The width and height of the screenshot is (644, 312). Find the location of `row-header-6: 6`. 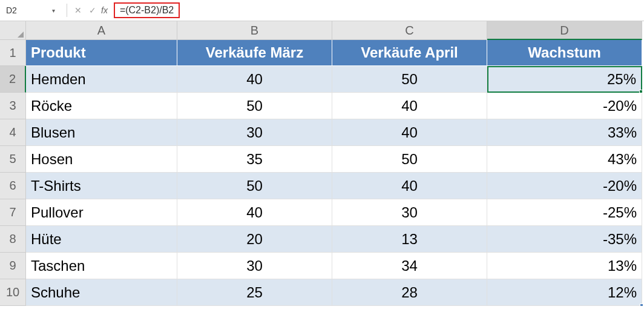

row-header-6: 6 is located at coordinates (13, 186).